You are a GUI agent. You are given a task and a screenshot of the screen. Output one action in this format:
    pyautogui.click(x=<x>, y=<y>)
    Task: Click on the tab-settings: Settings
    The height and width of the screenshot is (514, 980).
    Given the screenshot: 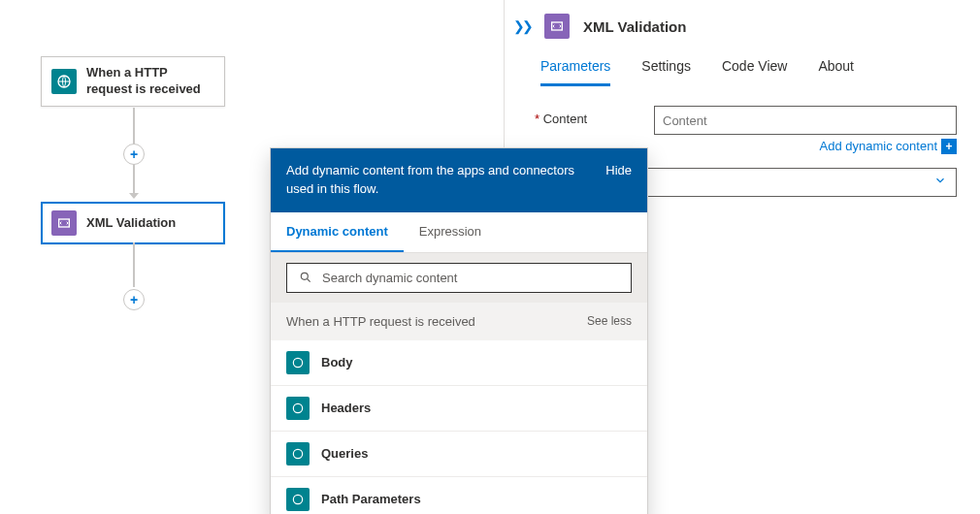 What is the action you would take?
    pyautogui.click(x=666, y=72)
    